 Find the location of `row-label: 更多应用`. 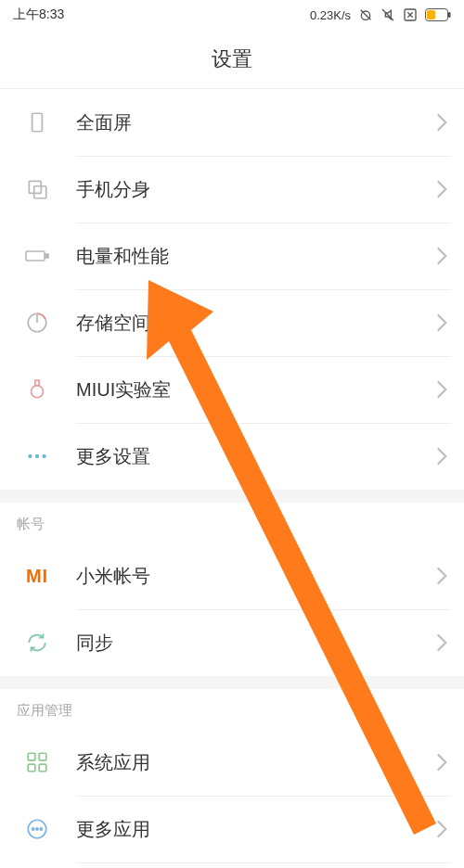

row-label: 更多应用 is located at coordinates (256, 829).